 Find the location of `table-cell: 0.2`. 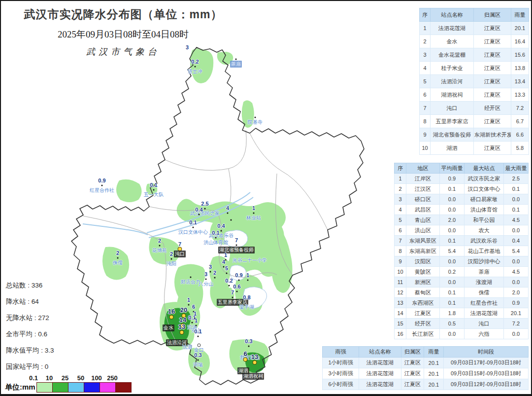

table-cell: 0.2 is located at coordinates (452, 272).